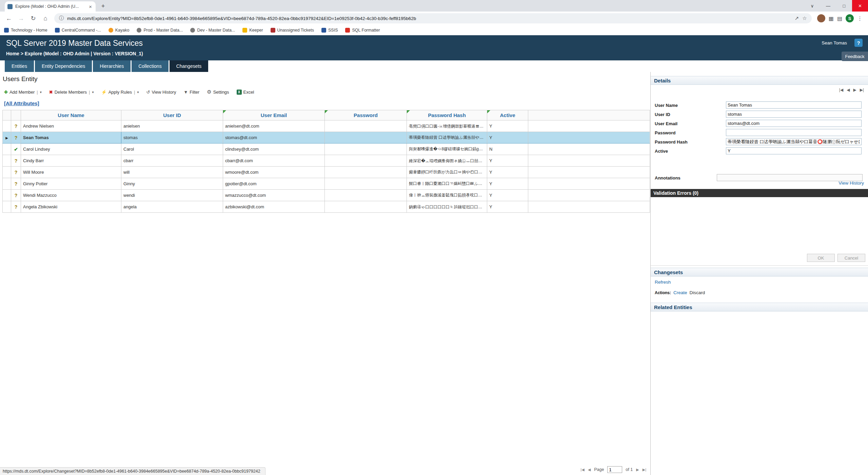 This screenshot has height=475, width=868. Describe the element at coordinates (50, 6) in the screenshot. I see `browser-tab: Explore (Model : OHD Admin (U... ×` at that location.